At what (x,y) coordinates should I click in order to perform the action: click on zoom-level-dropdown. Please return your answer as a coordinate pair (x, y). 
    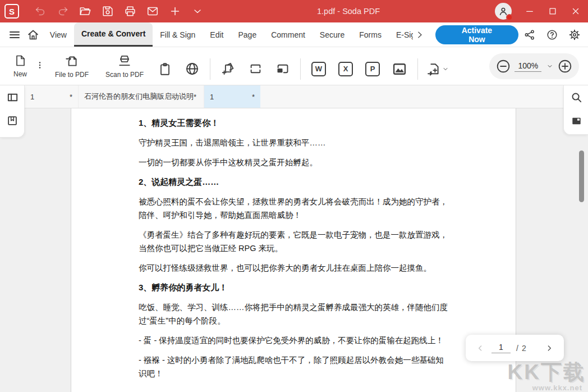
    Looking at the image, I should click on (550, 66).